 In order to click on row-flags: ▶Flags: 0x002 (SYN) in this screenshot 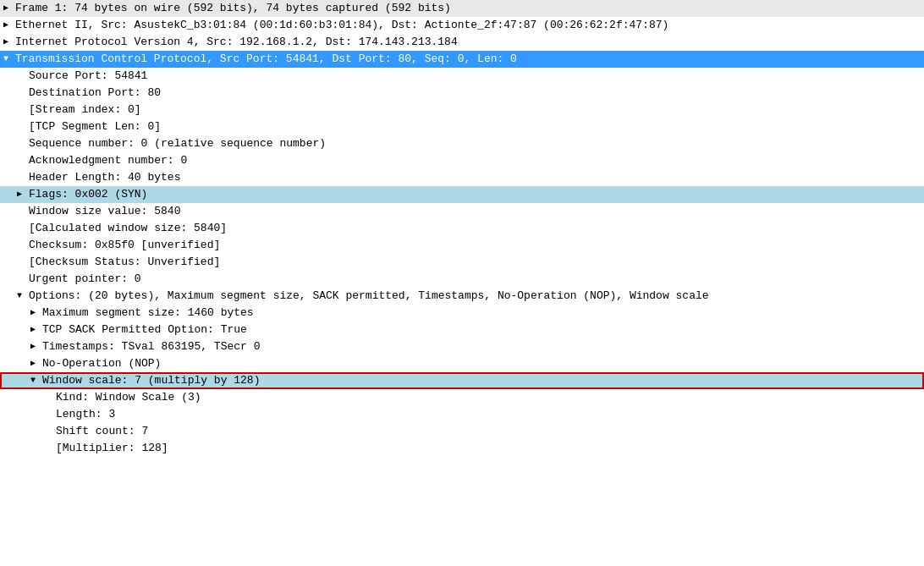, I will do `click(462, 195)`.